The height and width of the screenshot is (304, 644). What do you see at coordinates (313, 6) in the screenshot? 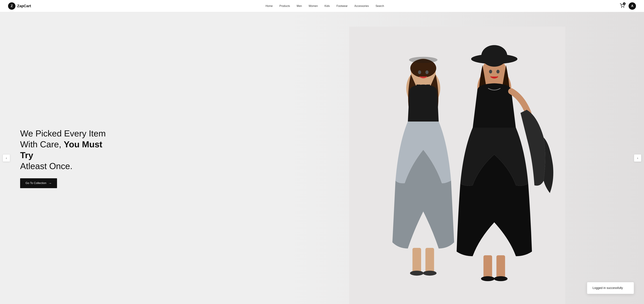
I see `nav-link-women: Women` at bounding box center [313, 6].